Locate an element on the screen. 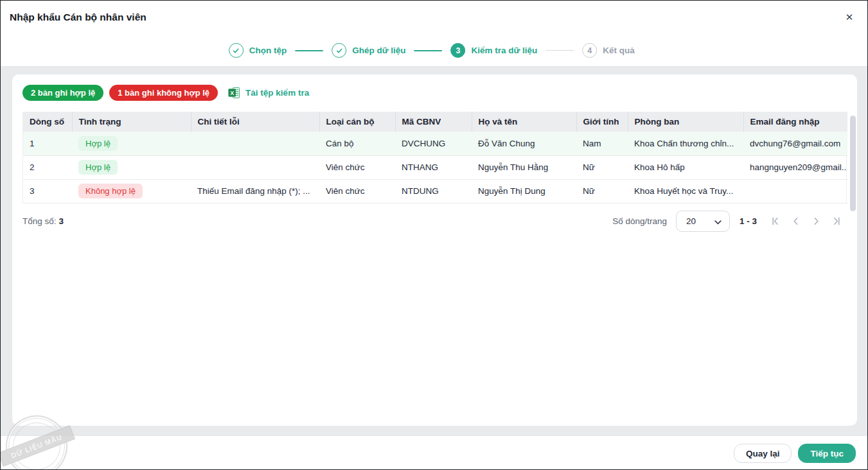  col-header-status: Tình trạng is located at coordinates (131, 122).